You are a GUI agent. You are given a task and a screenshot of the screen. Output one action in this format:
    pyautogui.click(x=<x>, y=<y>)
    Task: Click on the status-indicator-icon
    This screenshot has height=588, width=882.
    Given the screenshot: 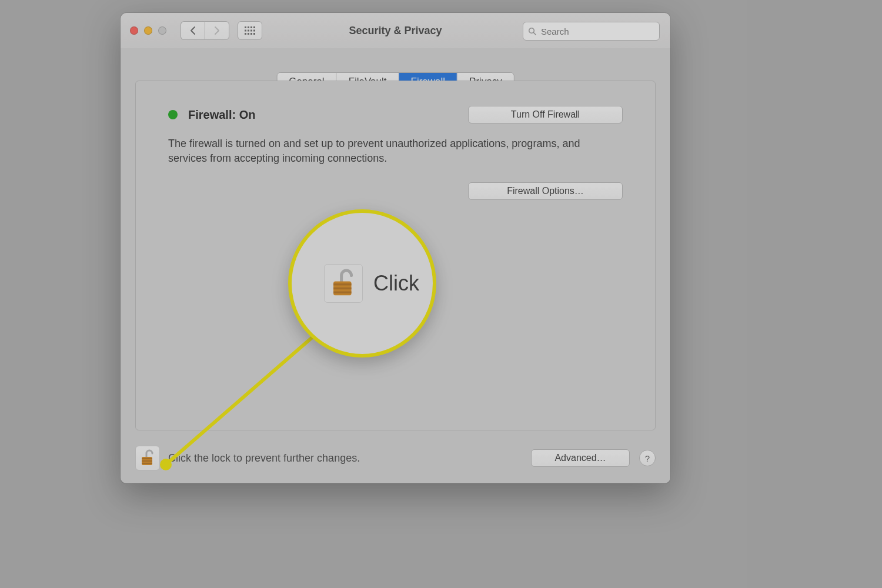 What is the action you would take?
    pyautogui.click(x=173, y=115)
    